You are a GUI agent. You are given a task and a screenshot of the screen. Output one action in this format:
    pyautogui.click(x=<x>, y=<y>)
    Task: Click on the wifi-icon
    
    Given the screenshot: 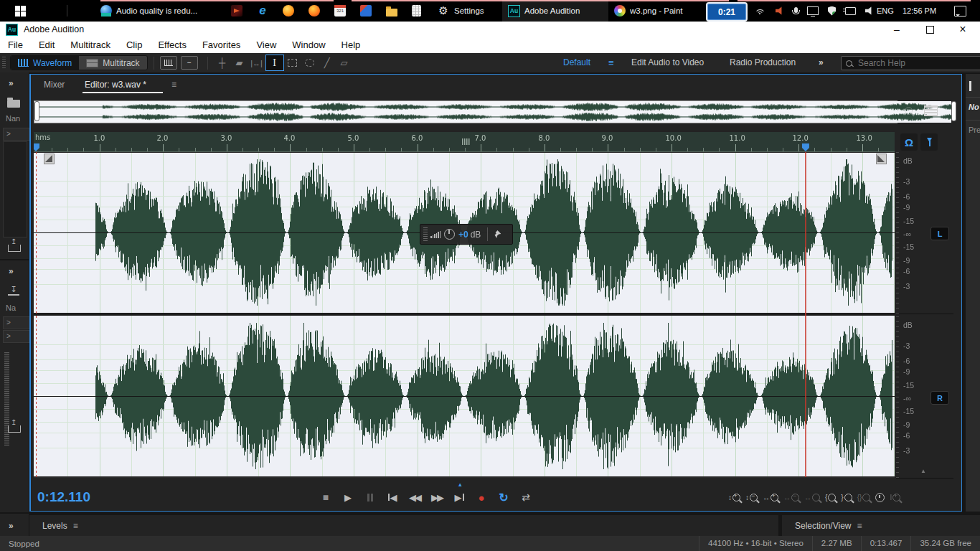 What is the action you would take?
    pyautogui.click(x=760, y=11)
    